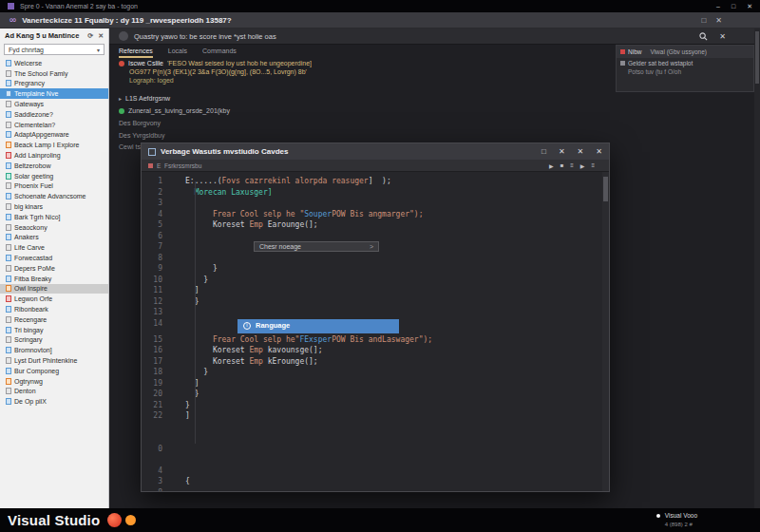  Describe the element at coordinates (54, 49) in the screenshot. I see `sidebar-dropdown: Fyd chnrtag ▾` at that location.